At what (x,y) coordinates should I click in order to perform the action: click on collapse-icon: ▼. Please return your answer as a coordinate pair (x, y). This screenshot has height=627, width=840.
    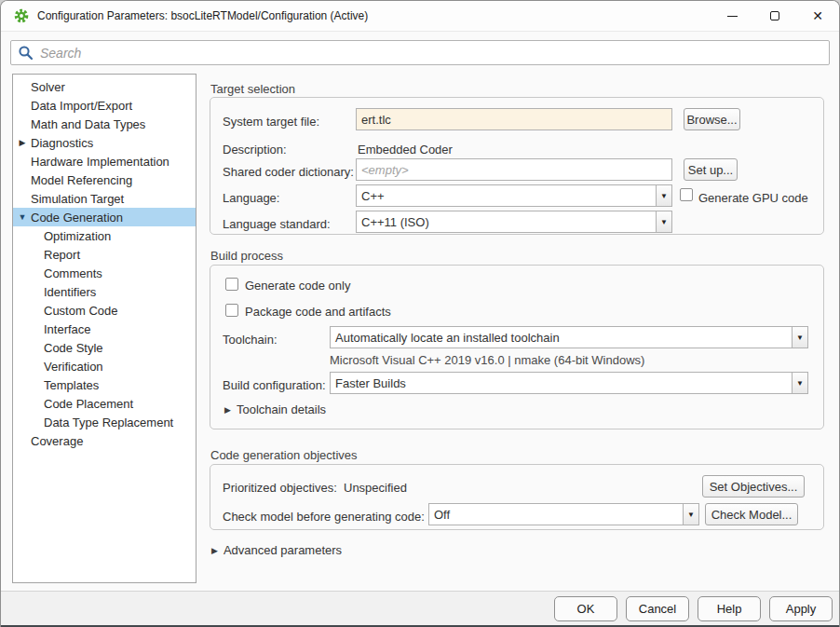
    Looking at the image, I should click on (22, 217).